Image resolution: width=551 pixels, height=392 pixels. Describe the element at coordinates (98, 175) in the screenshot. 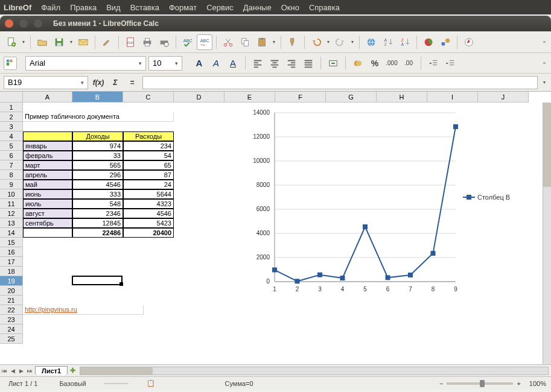

I see `cell-B8: 296` at that location.